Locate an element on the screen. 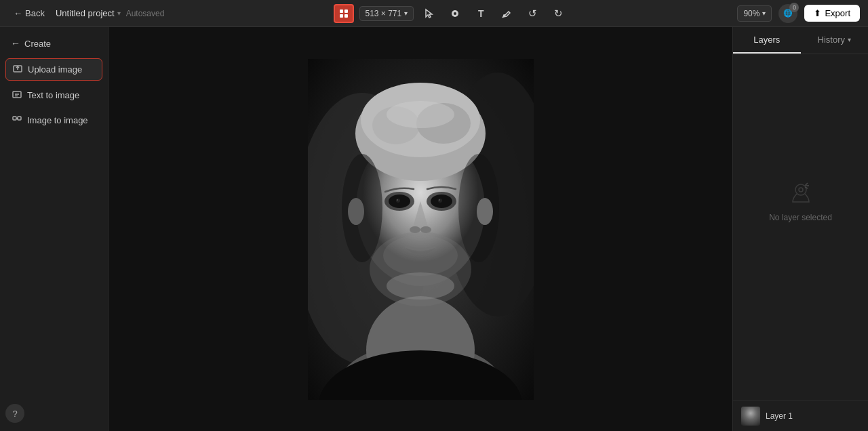 This screenshot has height=431, width=868. redo-icon: ↻ is located at coordinates (559, 14).